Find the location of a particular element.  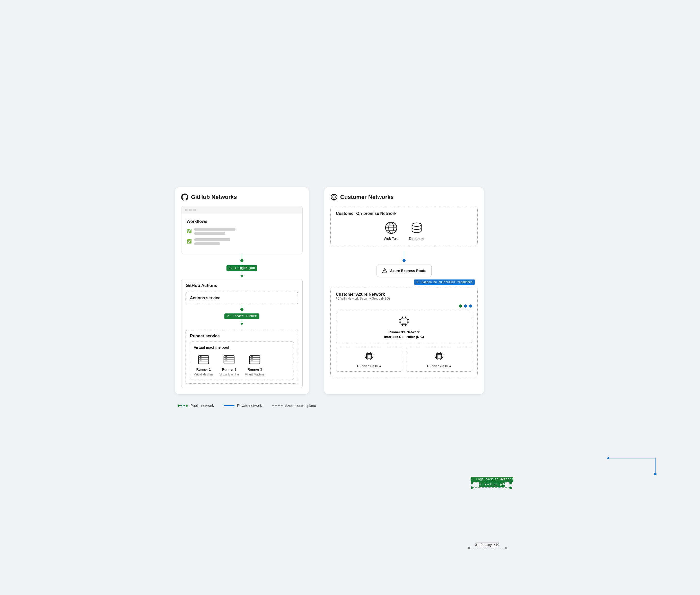

github-icon is located at coordinates (185, 197).